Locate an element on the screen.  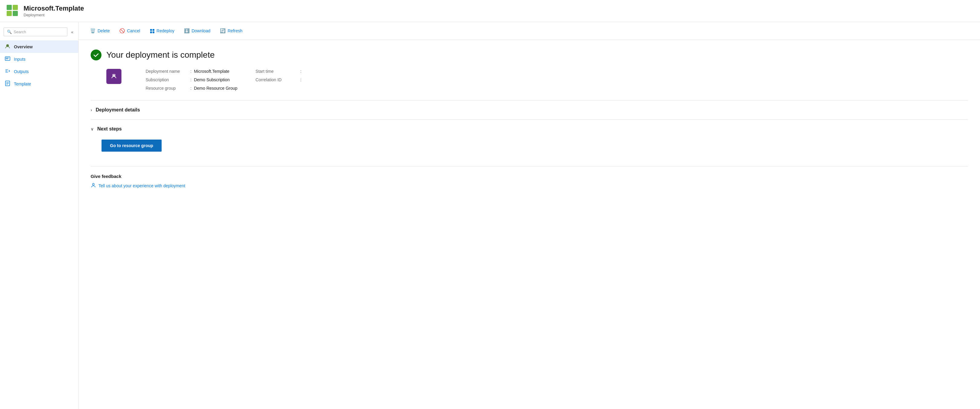
cancel-button: 🚫 Cancel is located at coordinates (130, 30).